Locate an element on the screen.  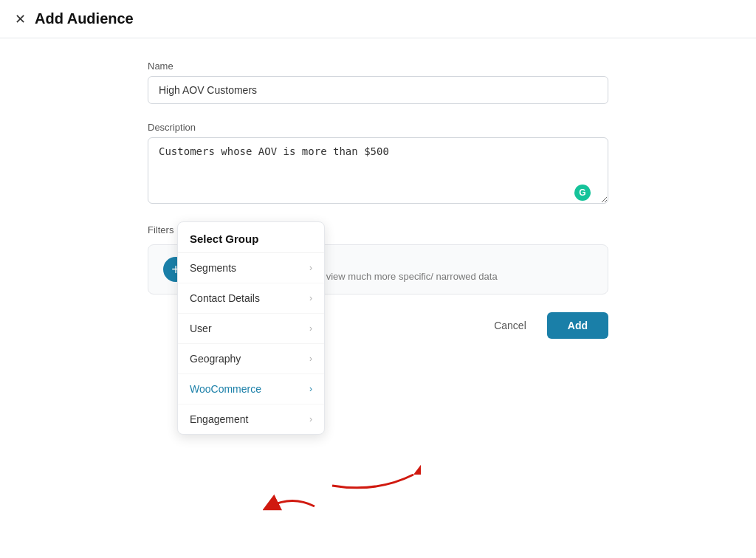
dropdown-item-label-user: User is located at coordinates (201, 328).